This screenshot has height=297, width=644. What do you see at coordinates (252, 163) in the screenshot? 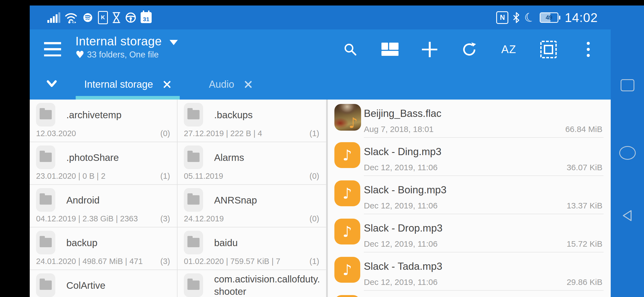
I see `folder-cell: Alarms 05.11.2019 (0)` at bounding box center [252, 163].